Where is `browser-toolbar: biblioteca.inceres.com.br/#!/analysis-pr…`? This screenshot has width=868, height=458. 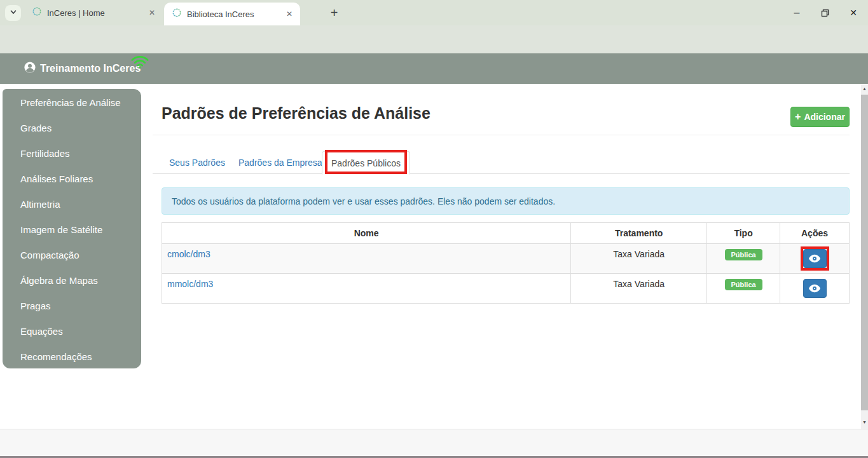
browser-toolbar: biblioteca.inceres.com.br/#!/analysis-pr… is located at coordinates (434, 39).